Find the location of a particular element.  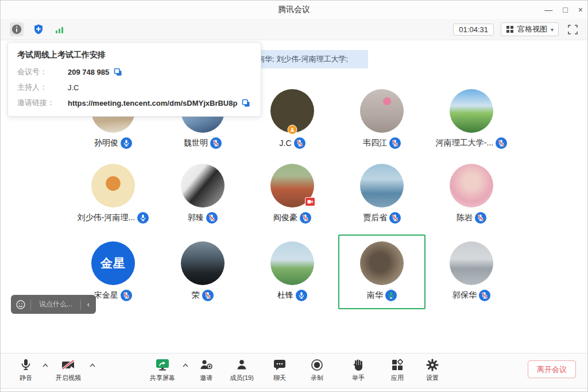

invite-link-label: 邀请链接： is located at coordinates (42, 103).